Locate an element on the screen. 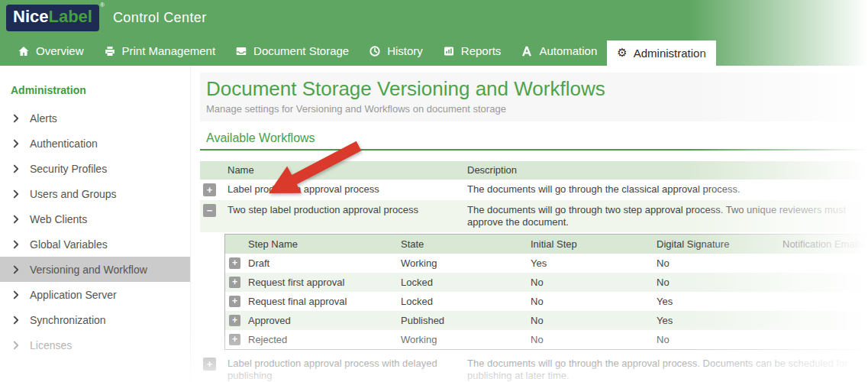 The image size is (868, 382). step-initial: Yes is located at coordinates (594, 263).